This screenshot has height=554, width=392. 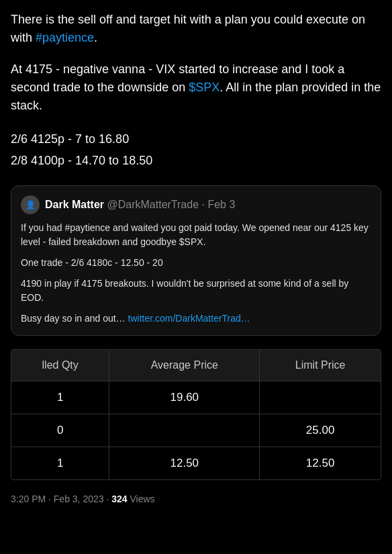 I want to click on tweet-date: Feb 3, so click(x=222, y=204).